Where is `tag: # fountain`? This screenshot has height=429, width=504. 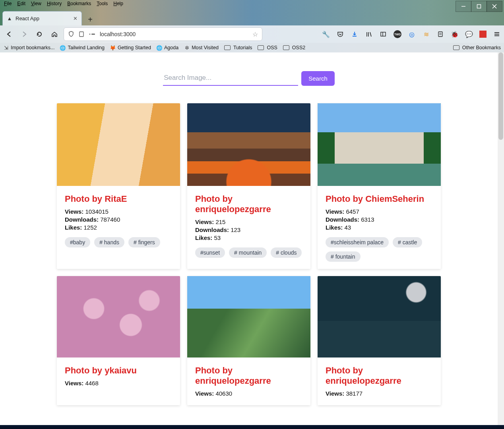
tag: # fountain is located at coordinates (343, 257).